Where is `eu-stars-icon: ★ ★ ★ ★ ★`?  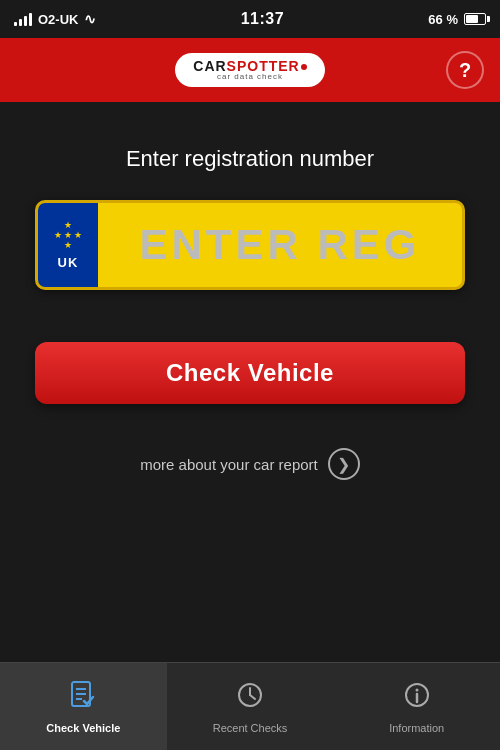 eu-stars-icon: ★ ★ ★ ★ ★ is located at coordinates (68, 236).